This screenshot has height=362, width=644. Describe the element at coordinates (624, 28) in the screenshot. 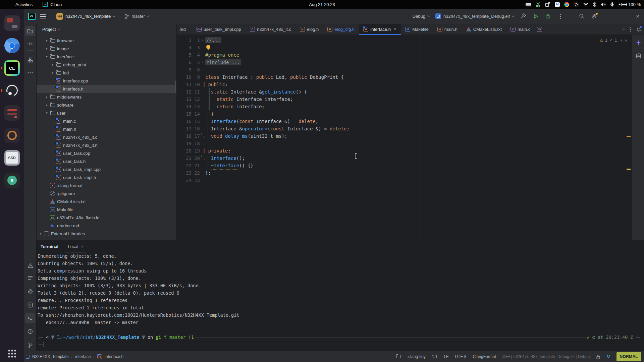

I see `hidden-tabs-chevron-icon` at that location.